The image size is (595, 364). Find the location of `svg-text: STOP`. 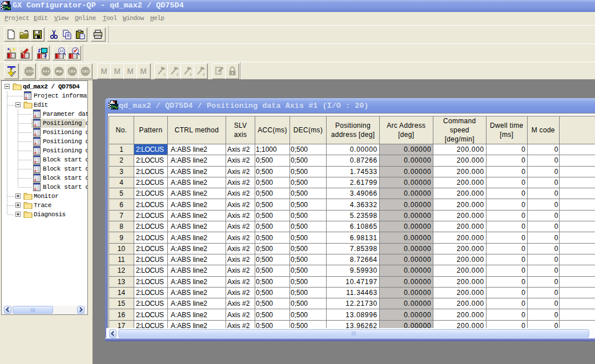

svg-text: STOP is located at coordinates (30, 71).